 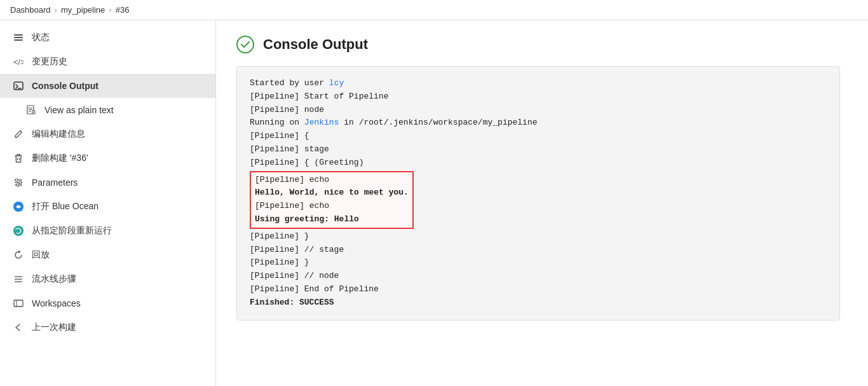 I want to click on sidebar-item-console-output: Console Output, so click(x=108, y=86).